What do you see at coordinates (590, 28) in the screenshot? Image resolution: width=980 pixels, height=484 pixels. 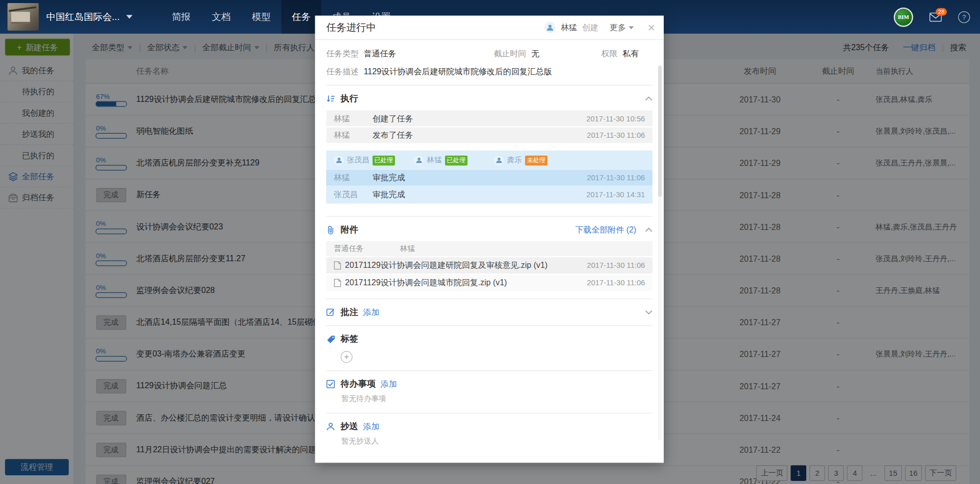 I see `creator-action: 创建` at bounding box center [590, 28].